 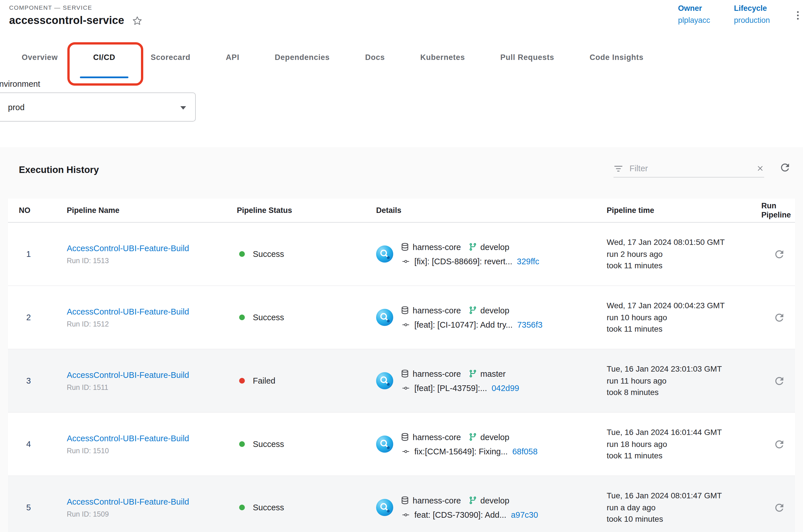 What do you see at coordinates (530, 324) in the screenshot?
I see `commit-sha-link: 7356f3` at bounding box center [530, 324].